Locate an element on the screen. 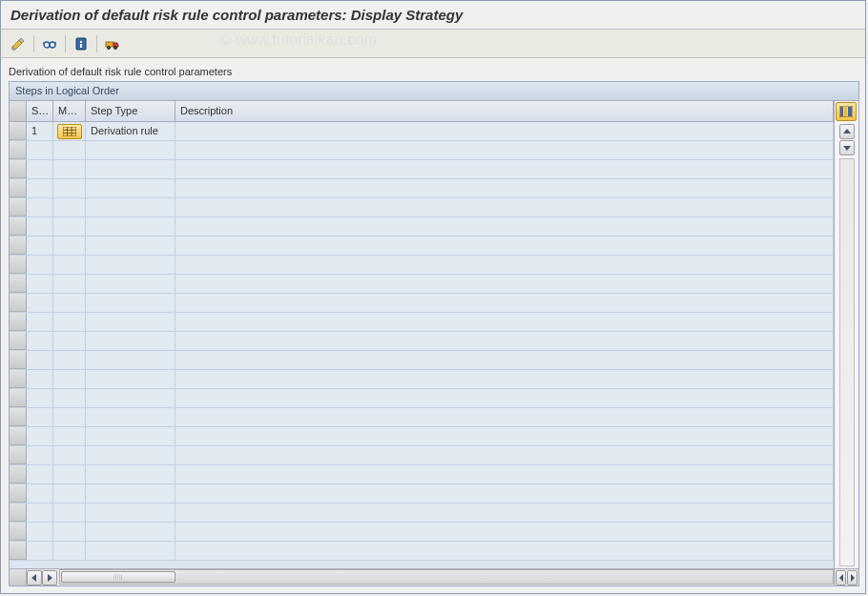 Image resolution: width=868 pixels, height=596 pixels. select-all-cell is located at coordinates (18, 111).